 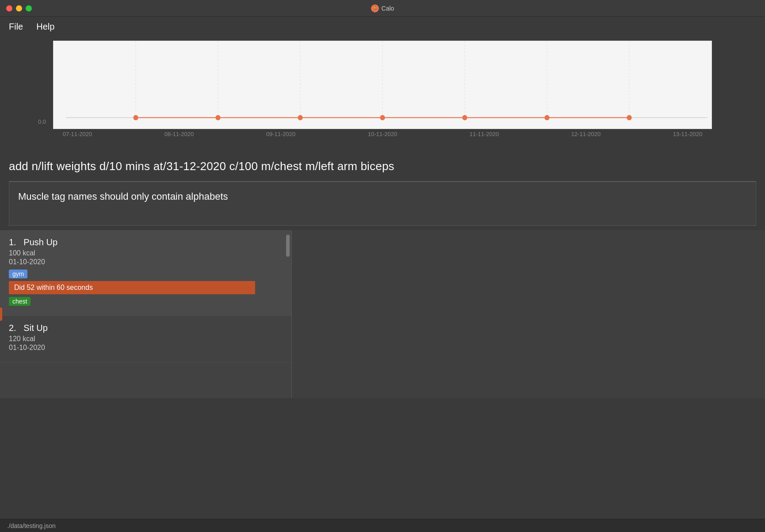 What do you see at coordinates (382, 85) in the screenshot?
I see `chart-area: 0.0` at bounding box center [382, 85].